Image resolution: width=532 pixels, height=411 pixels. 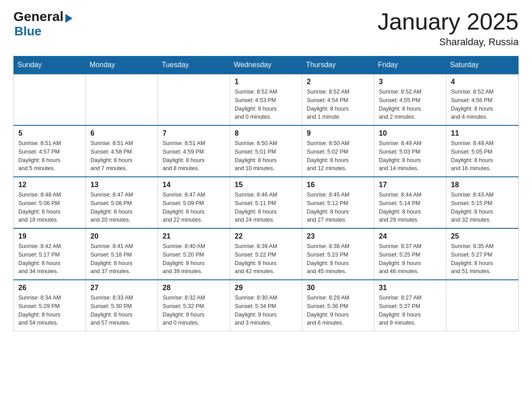 I want to click on day-number: 8, so click(x=266, y=133).